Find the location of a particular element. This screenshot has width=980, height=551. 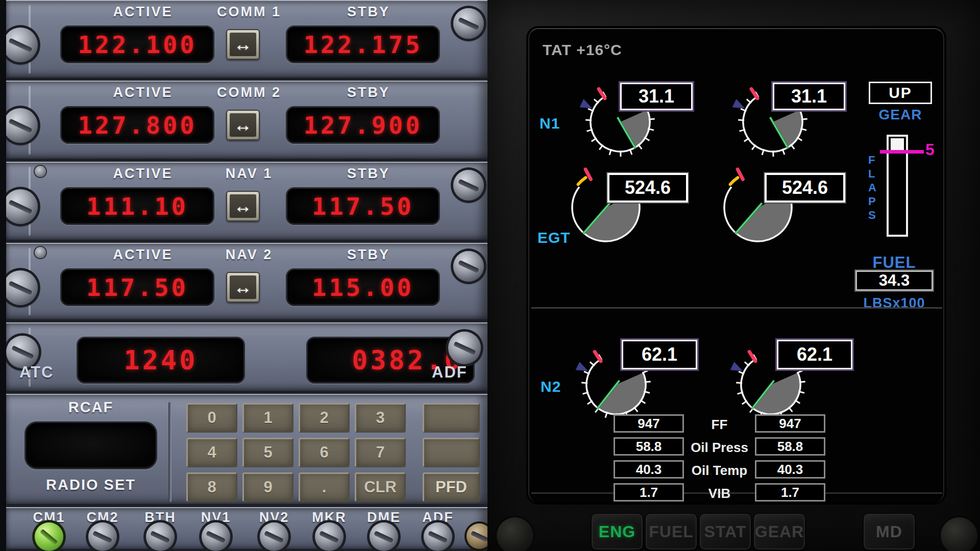

fuel-quantity-value: 34.3 is located at coordinates (894, 281).